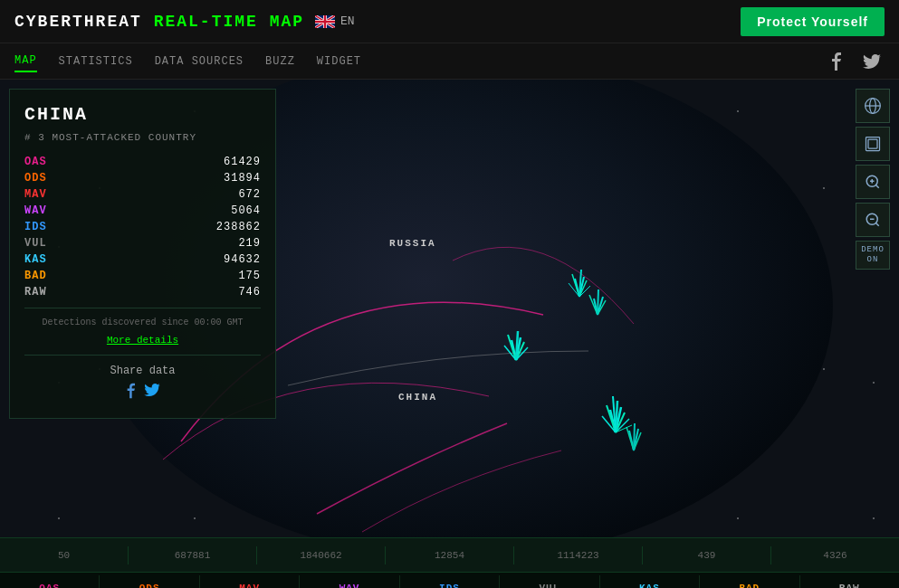 The width and height of the screenshot is (899, 588). What do you see at coordinates (188, 62) in the screenshot?
I see `nav-items: MAP STATISTICS DATA SOURCES BUZZ WIDGET` at bounding box center [188, 62].